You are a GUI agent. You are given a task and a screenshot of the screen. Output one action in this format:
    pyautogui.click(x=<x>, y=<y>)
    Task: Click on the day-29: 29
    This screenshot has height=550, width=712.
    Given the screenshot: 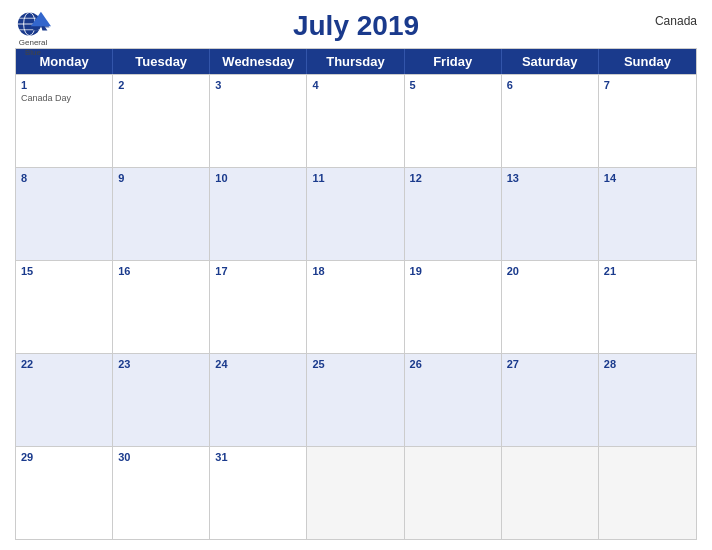 What is the action you would take?
    pyautogui.click(x=64, y=493)
    